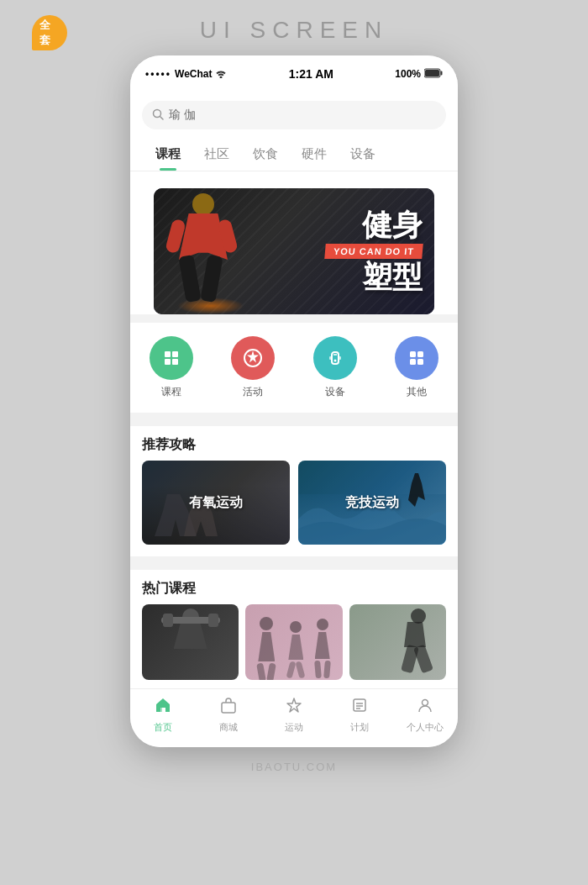 This screenshot has height=885, width=588. Describe the element at coordinates (228, 708) in the screenshot. I see `shop-icon` at that location.